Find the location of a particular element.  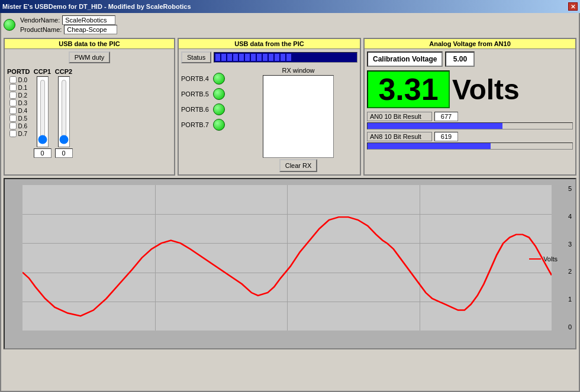

portd-d6: D.6 is located at coordinates (18, 126).